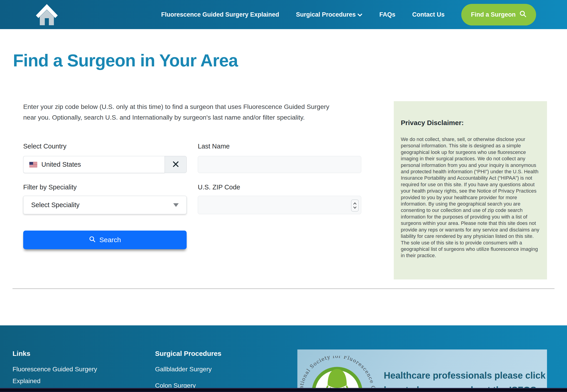 The height and width of the screenshot is (392, 567). Describe the element at coordinates (182, 112) in the screenshot. I see `intro-text: Enter your zip code below (U.S. only at …` at that location.